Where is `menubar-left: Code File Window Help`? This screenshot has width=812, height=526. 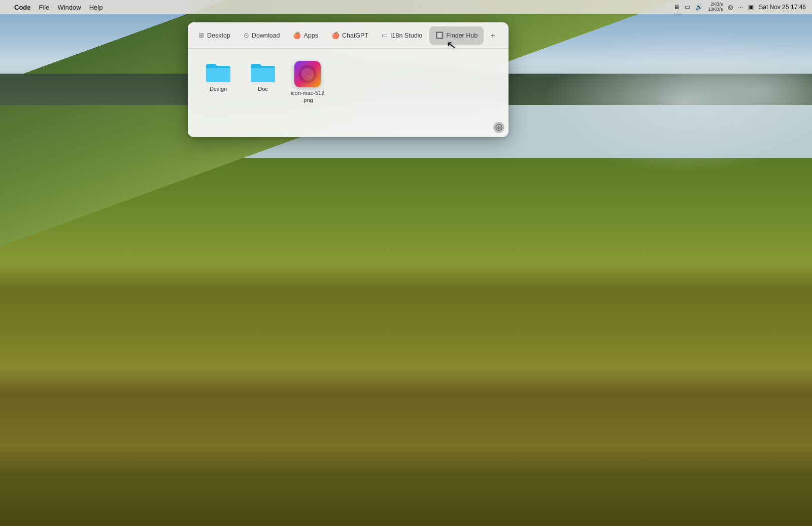 menubar-left: Code File Window Help is located at coordinates (54, 7).